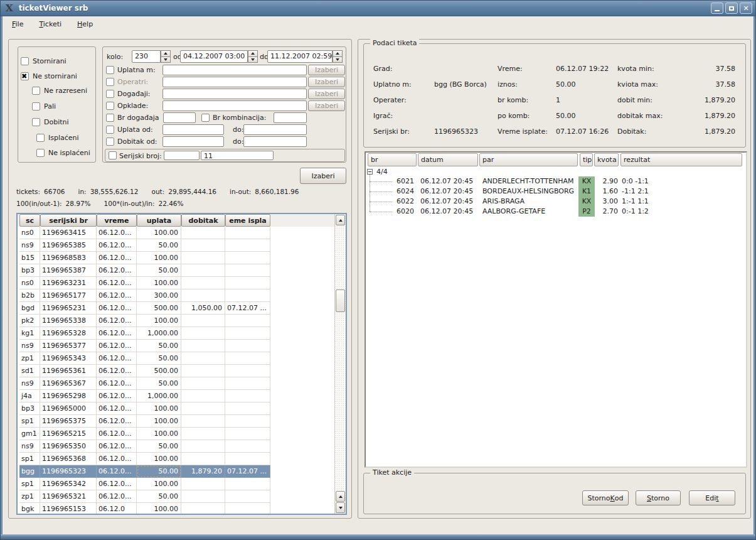  Describe the element at coordinates (179, 118) in the screenshot. I see `br-dogadjaja-input` at that location.